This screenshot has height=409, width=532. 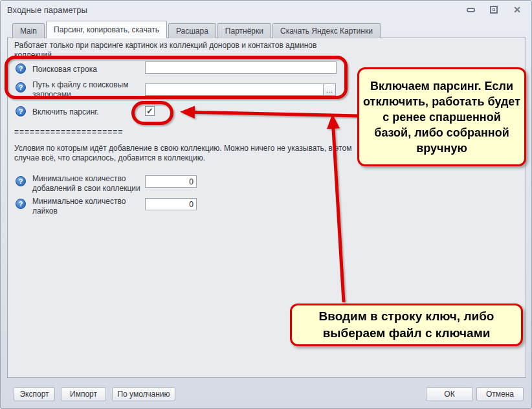 What do you see at coordinates (197, 30) in the screenshot?
I see `tab-bar: Main Парсинг, копировать, скачать Расшар…` at bounding box center [197, 30].